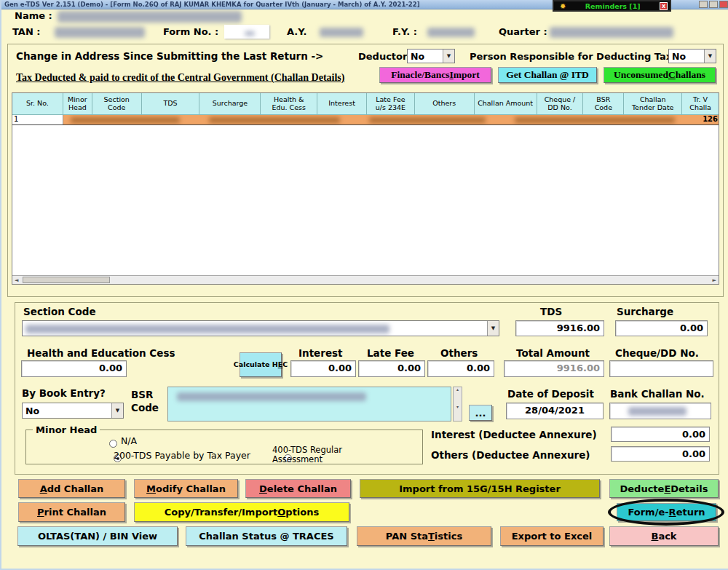 The width and height of the screenshot is (728, 570). What do you see at coordinates (266, 536) in the screenshot?
I see `challan-status-traces-button: Challan Status @ TRACES` at bounding box center [266, 536].